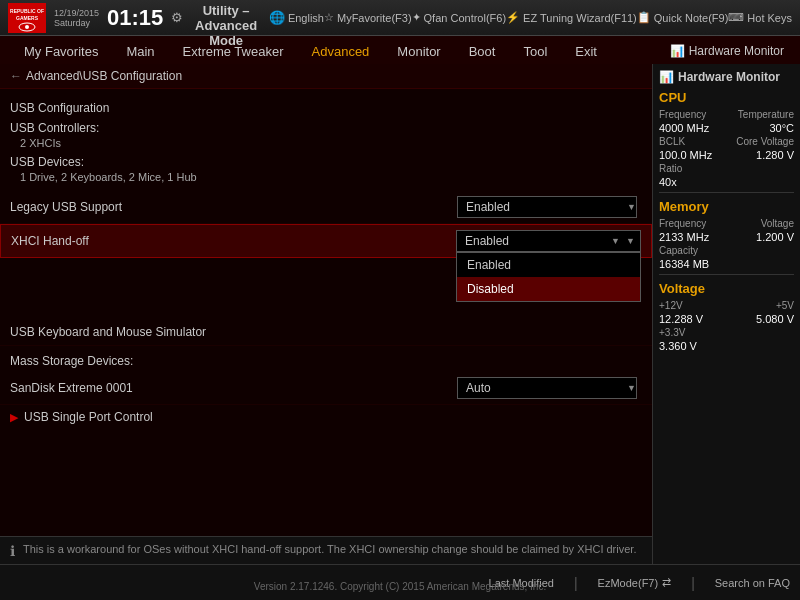 The width and height of the screenshot is (800, 600). What do you see at coordinates (686, 155) in the screenshot?
I see `cpu-bclk-value: 100.0 MHz` at bounding box center [686, 155].